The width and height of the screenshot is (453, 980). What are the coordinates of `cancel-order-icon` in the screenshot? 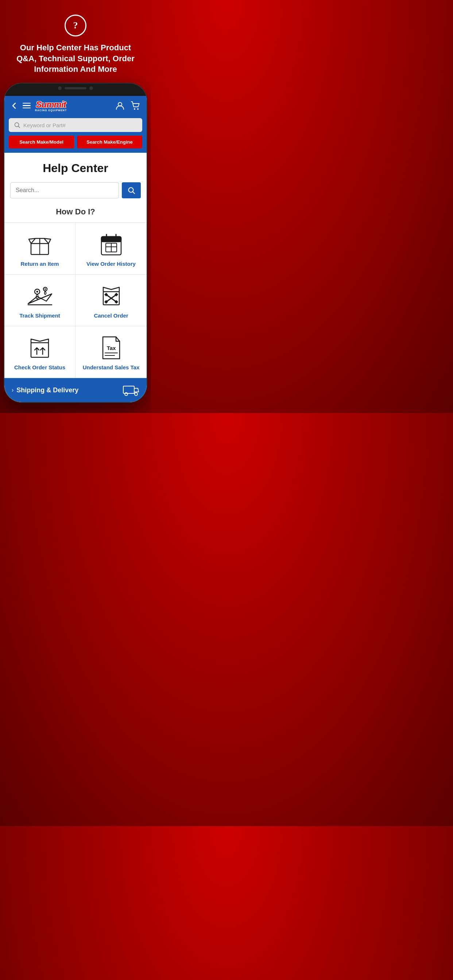 It's located at (111, 296).